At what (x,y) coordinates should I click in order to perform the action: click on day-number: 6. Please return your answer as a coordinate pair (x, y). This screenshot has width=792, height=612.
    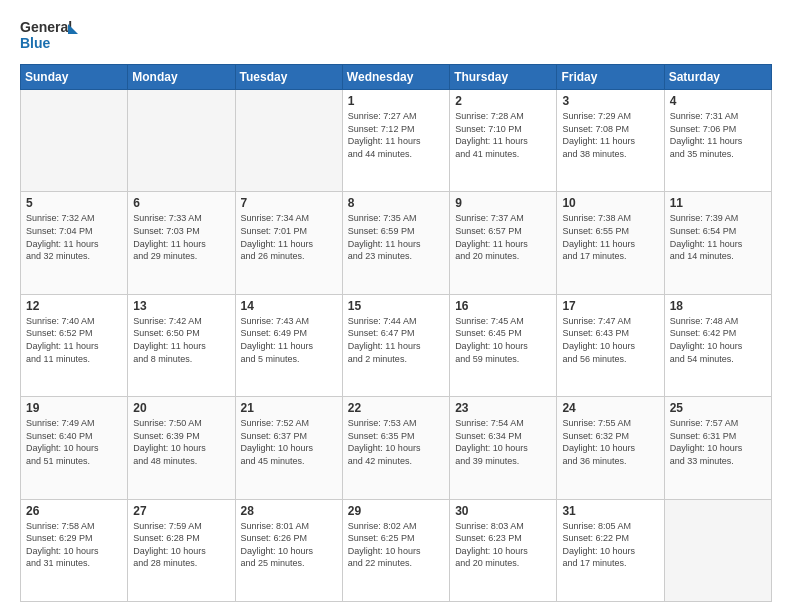
    Looking at the image, I should click on (181, 203).